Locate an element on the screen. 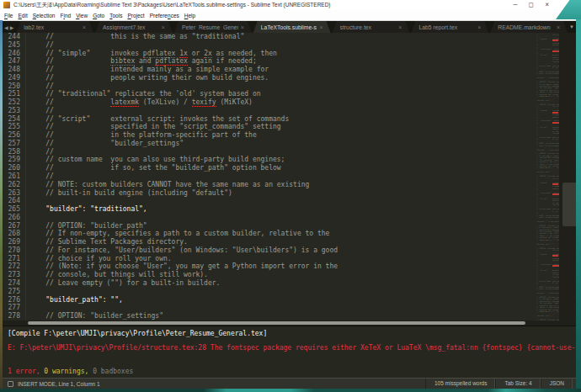 This screenshot has width=581, height=392. tabs-strip: lab2.tex×Assignment7.tex×Peter_Resume_Ge… is located at coordinates (298, 27).